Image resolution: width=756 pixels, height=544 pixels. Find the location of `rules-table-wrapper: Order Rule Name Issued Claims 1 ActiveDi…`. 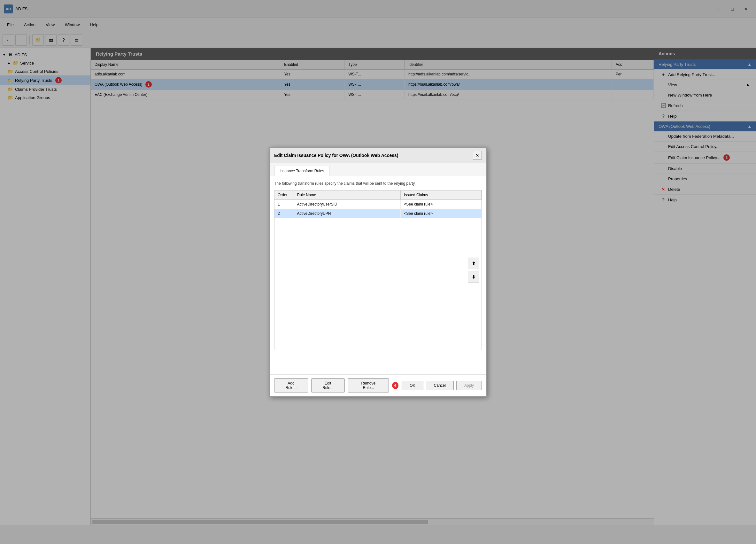

rules-table-wrapper: Order Rule Name Issued Claims 1 ActiveDi… is located at coordinates (378, 270).